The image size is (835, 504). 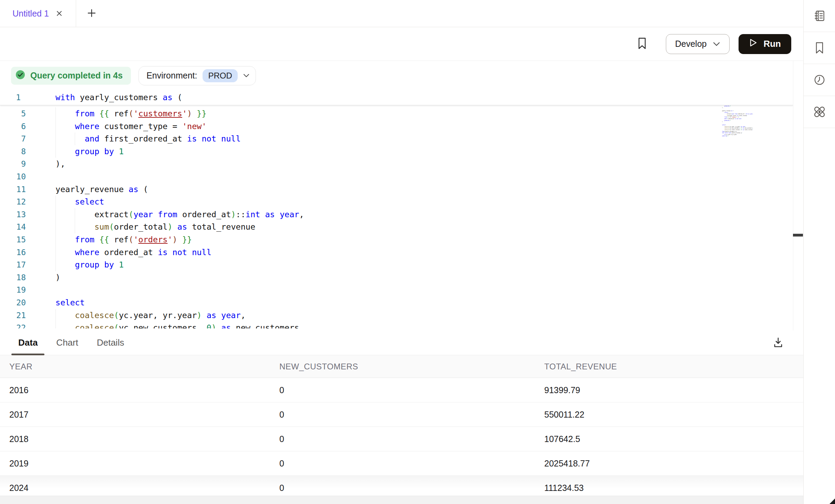 I want to click on editor-tab-bar: Untitled 1, so click(x=402, y=14).